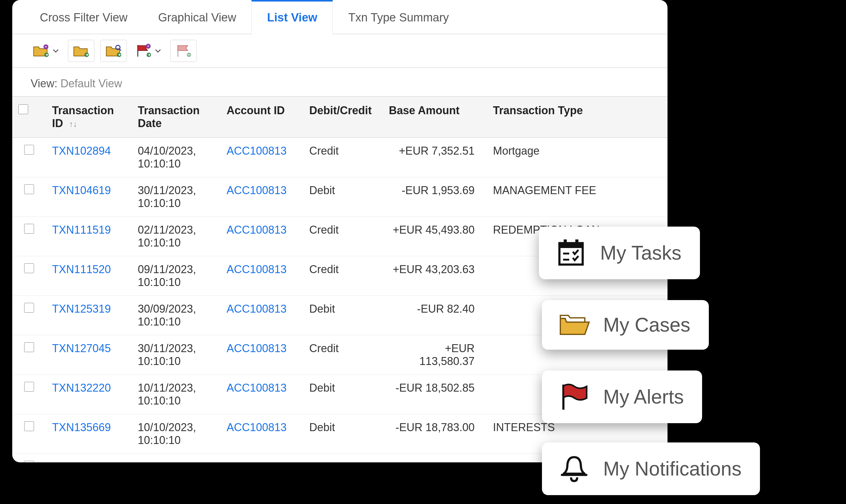  I want to click on cell-transaction-date: 02/11/2023, 10:10:10, so click(176, 236).